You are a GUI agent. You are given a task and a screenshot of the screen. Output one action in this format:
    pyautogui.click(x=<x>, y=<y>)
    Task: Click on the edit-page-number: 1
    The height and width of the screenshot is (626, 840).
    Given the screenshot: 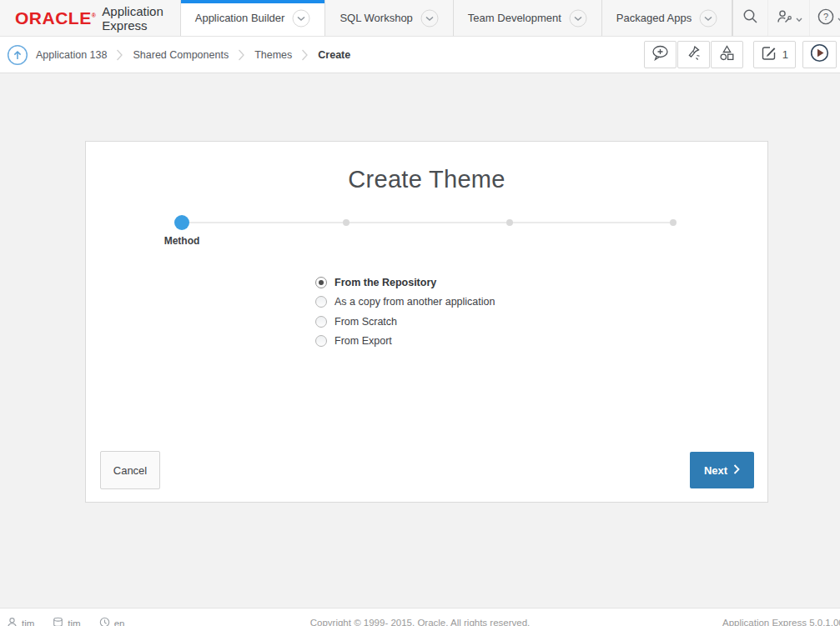 What is the action you would take?
    pyautogui.click(x=786, y=55)
    